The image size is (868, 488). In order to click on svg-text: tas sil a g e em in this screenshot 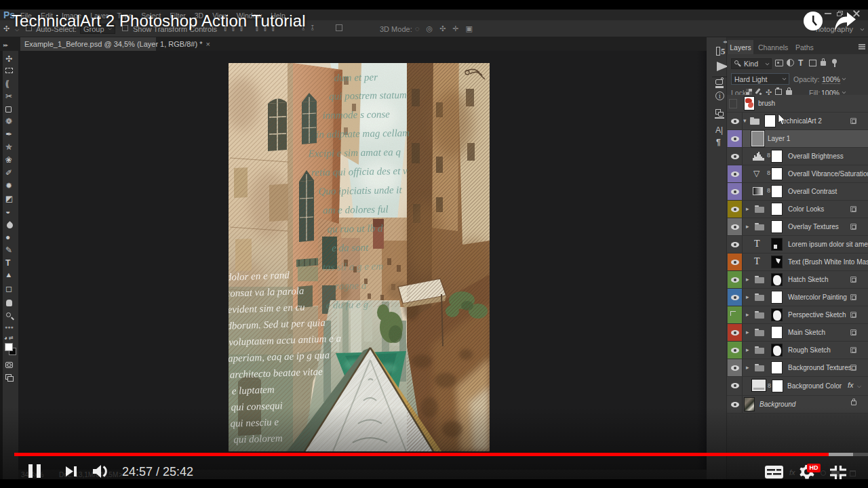, I will do `click(353, 267)`.